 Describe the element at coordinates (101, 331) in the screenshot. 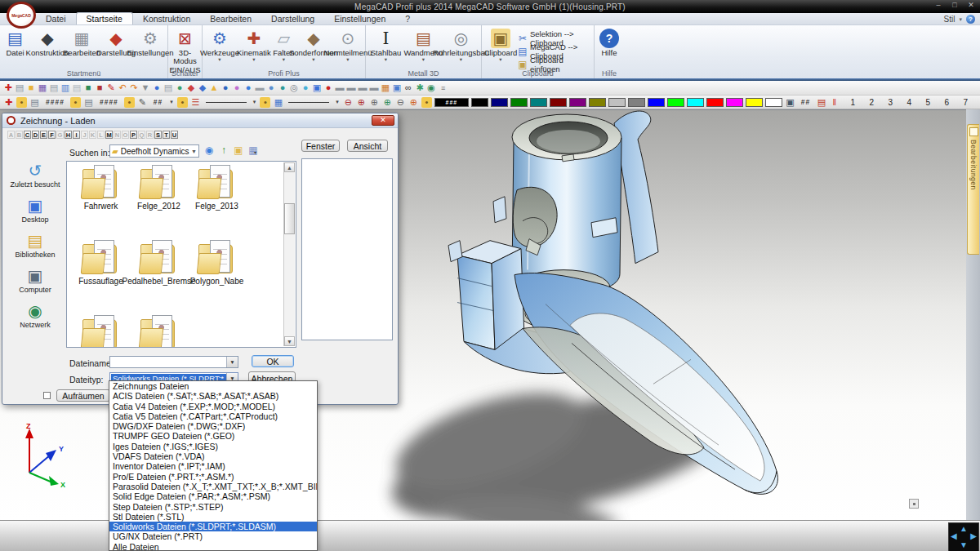

I see `folder-item` at that location.